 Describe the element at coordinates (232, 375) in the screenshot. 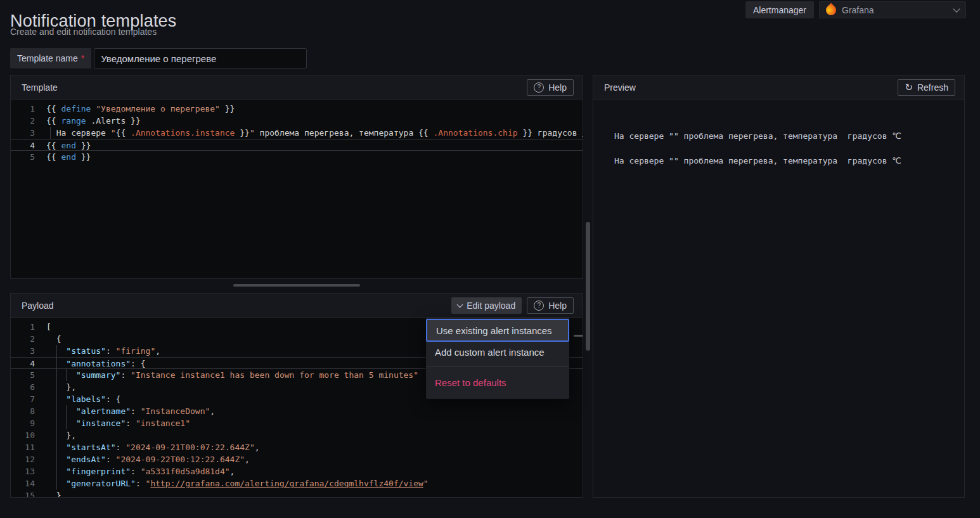

I see `line-content: "summary": "Instance instance1 has been …` at that location.